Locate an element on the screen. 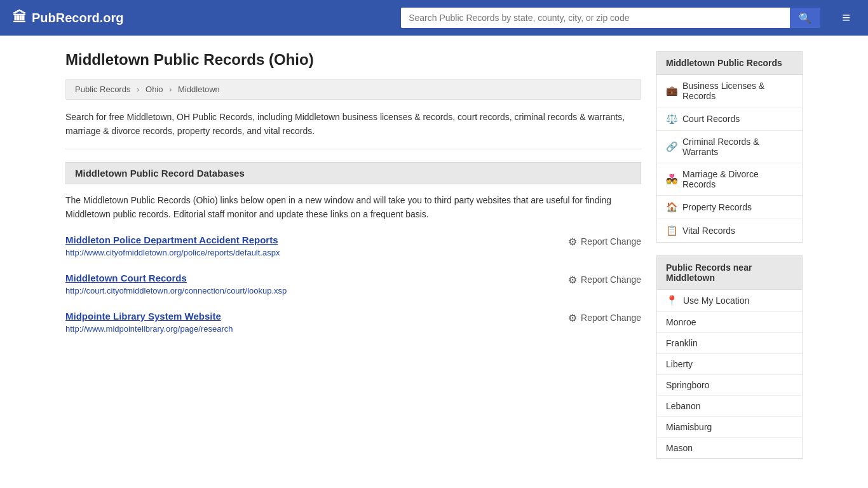 The width and height of the screenshot is (868, 488). house-icon: 🏠 is located at coordinates (672, 207).